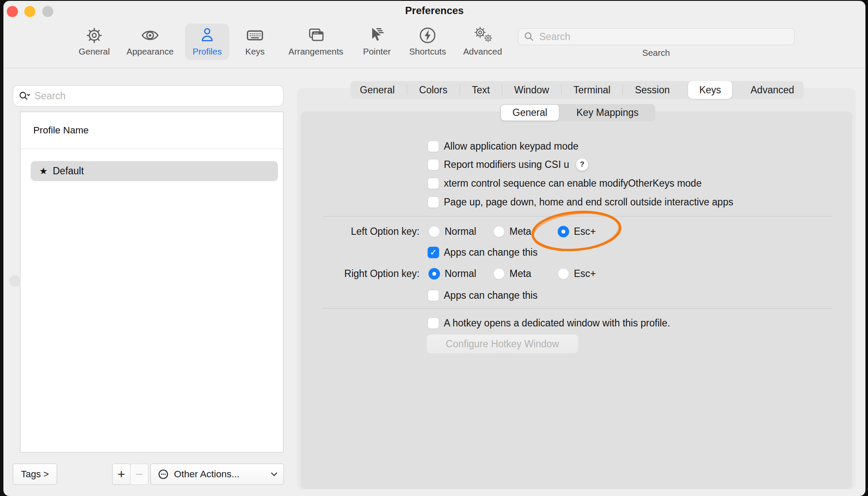  What do you see at coordinates (608, 112) in the screenshot?
I see `subtab-key-mappings: Key Mappings` at bounding box center [608, 112].